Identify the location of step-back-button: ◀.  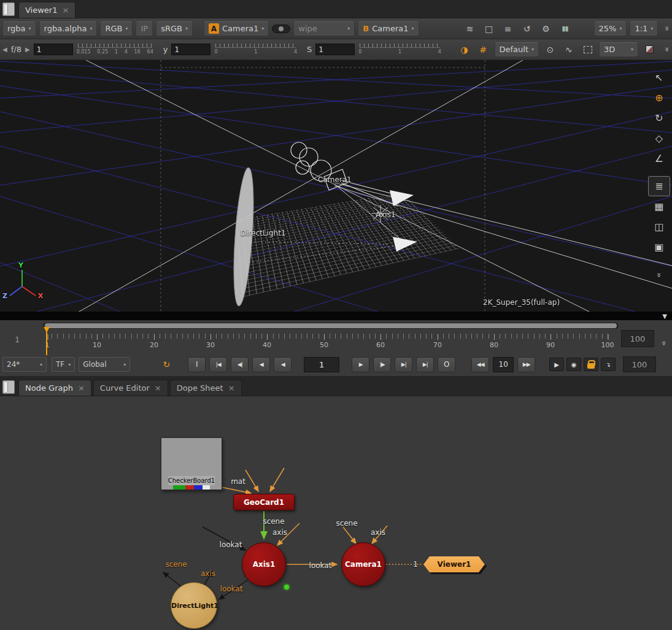
(261, 364).